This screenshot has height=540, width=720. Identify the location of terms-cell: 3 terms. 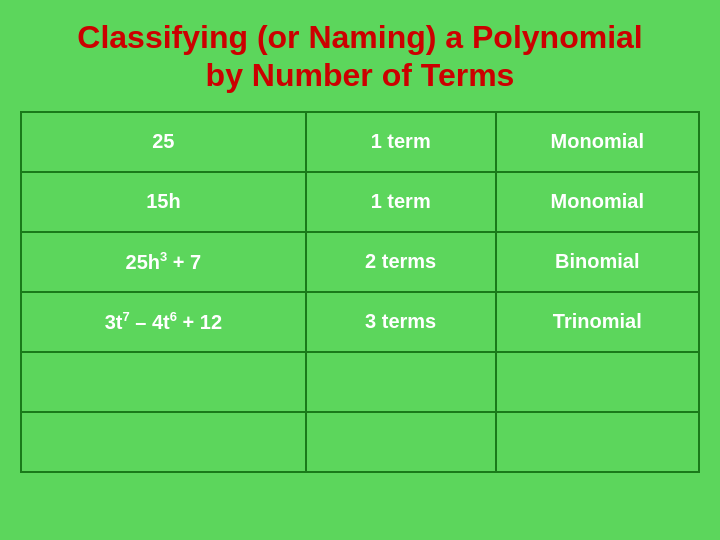
(401, 322).